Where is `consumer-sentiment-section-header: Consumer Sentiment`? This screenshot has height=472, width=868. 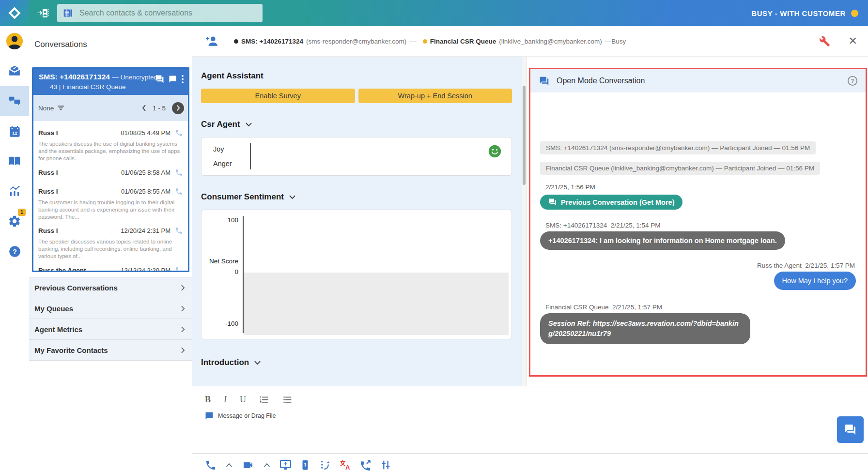
consumer-sentiment-section-header: Consumer Sentiment is located at coordinates (356, 197).